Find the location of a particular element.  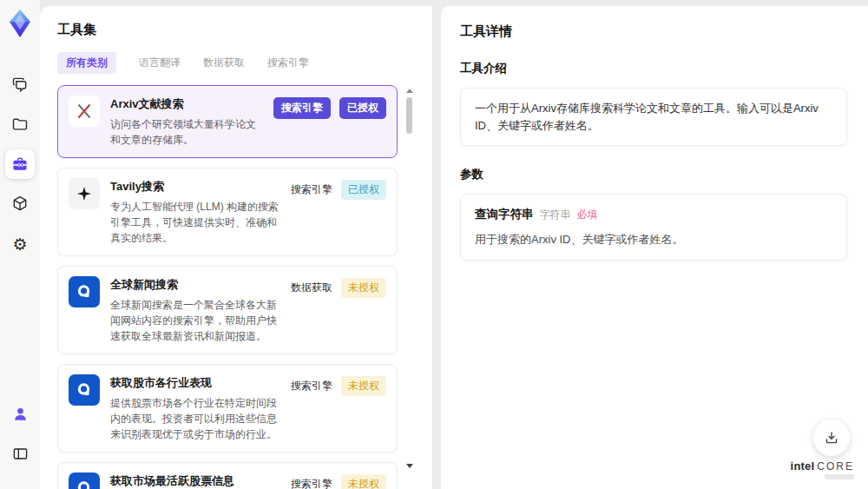

tool-card-main: 获取股市各行业表现 提供股票市场各个行业在特定时间段内的表现。投资者可以利用这些… is located at coordinates (195, 408).